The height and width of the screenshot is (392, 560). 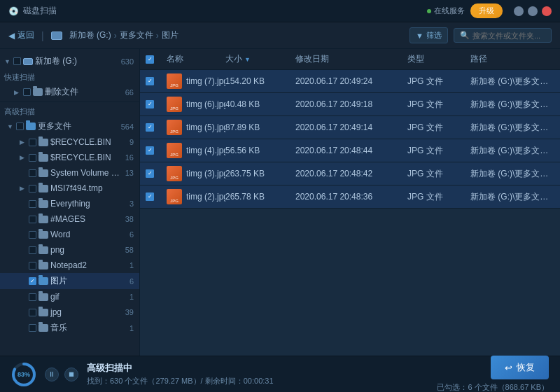 I want to click on th-size-label: 大小, so click(x=234, y=59).